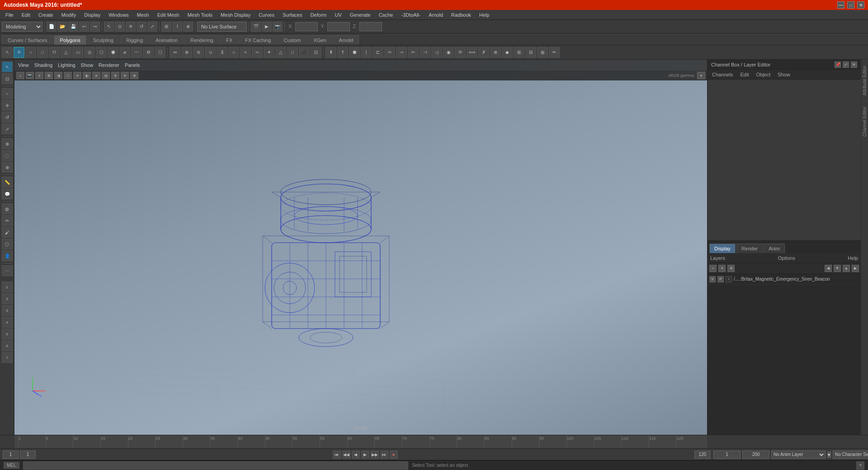 This screenshot has height=470, width=868. I want to click on vp-gamma-dropdown: ▾, so click(701, 75).